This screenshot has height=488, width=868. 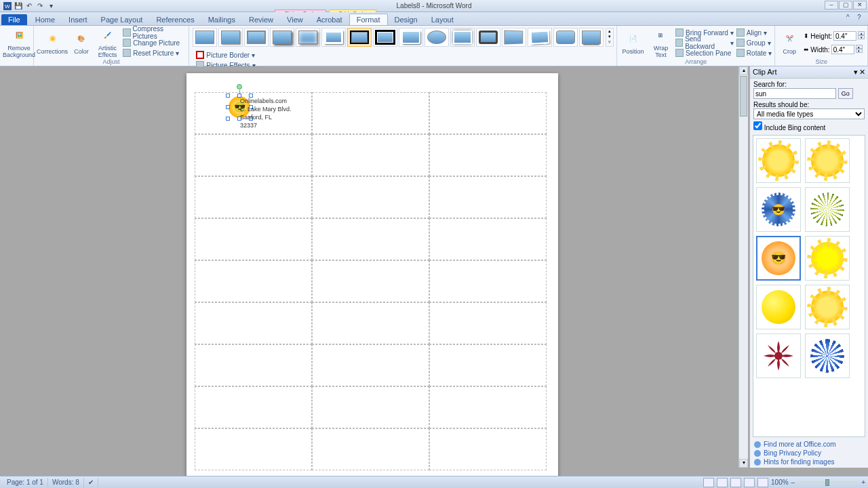 What do you see at coordinates (40, 6) in the screenshot?
I see `redo-icon: ↷` at bounding box center [40, 6].